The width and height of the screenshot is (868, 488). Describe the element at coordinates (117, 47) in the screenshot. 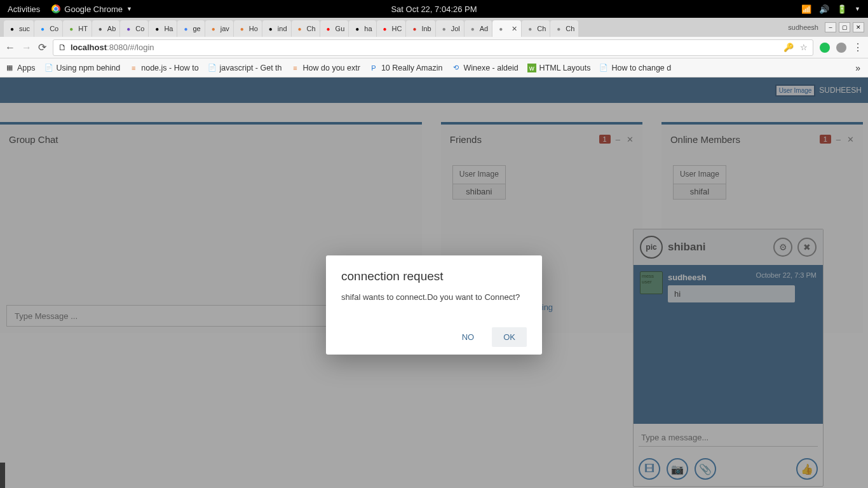

I see `url-port: :8080` at that location.